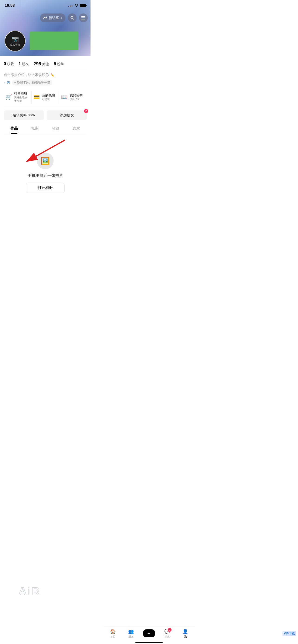 The image size is (298, 644). Describe the element at coordinates (77, 128) in the screenshot. I see `tab-likes: 喜欢` at that location.